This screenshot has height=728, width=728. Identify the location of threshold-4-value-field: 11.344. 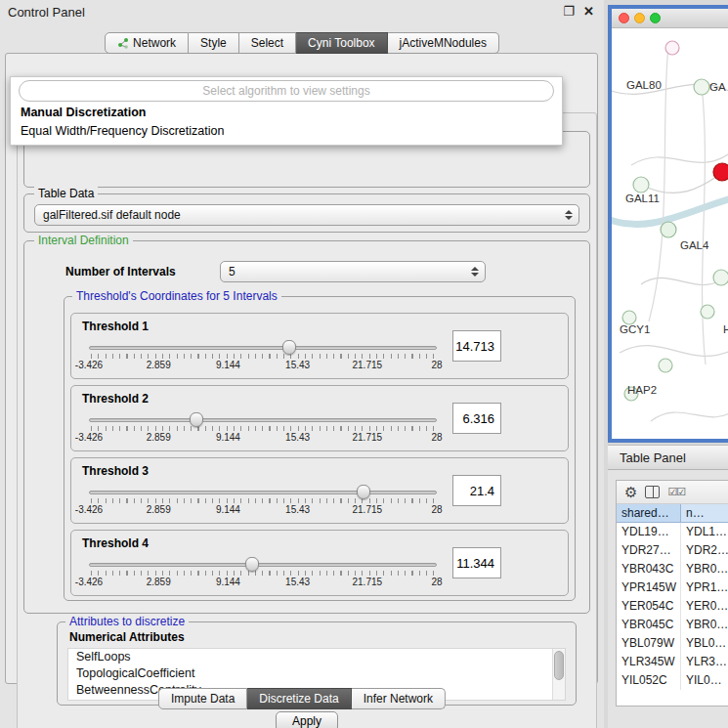
(477, 563).